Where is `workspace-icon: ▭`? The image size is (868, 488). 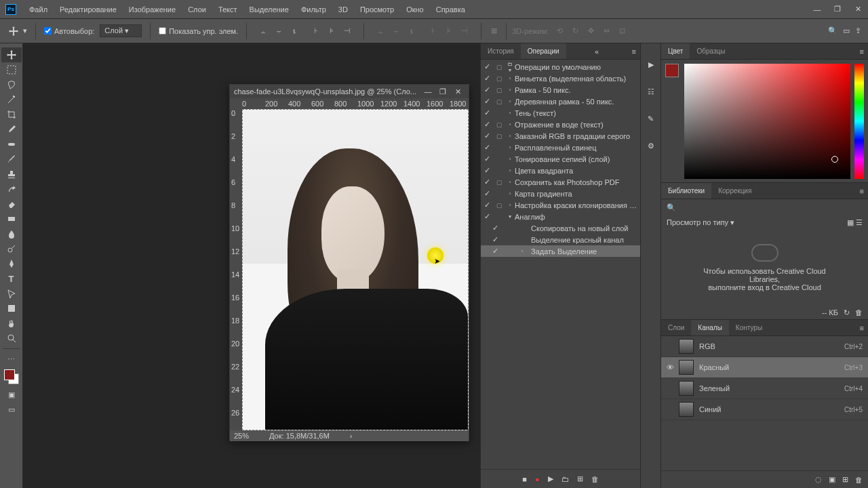
workspace-icon: ▭ is located at coordinates (846, 31).